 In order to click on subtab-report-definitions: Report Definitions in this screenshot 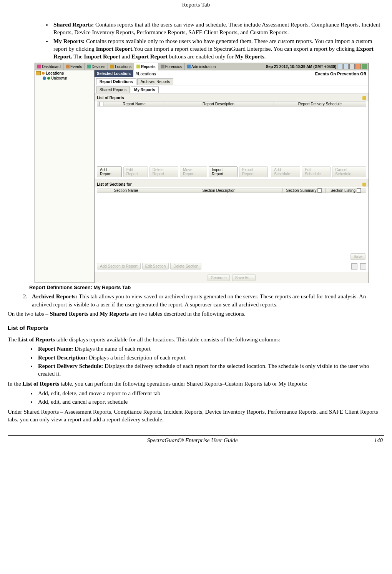, I will do `click(116, 82)`.